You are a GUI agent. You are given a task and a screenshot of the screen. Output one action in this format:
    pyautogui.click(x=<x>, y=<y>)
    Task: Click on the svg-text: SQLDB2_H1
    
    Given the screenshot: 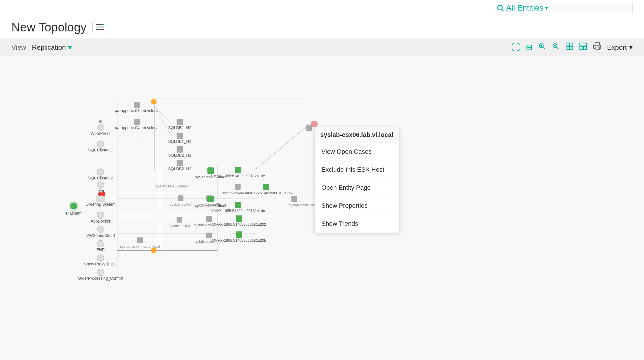 What is the action you would take?
    pyautogui.click(x=180, y=155)
    